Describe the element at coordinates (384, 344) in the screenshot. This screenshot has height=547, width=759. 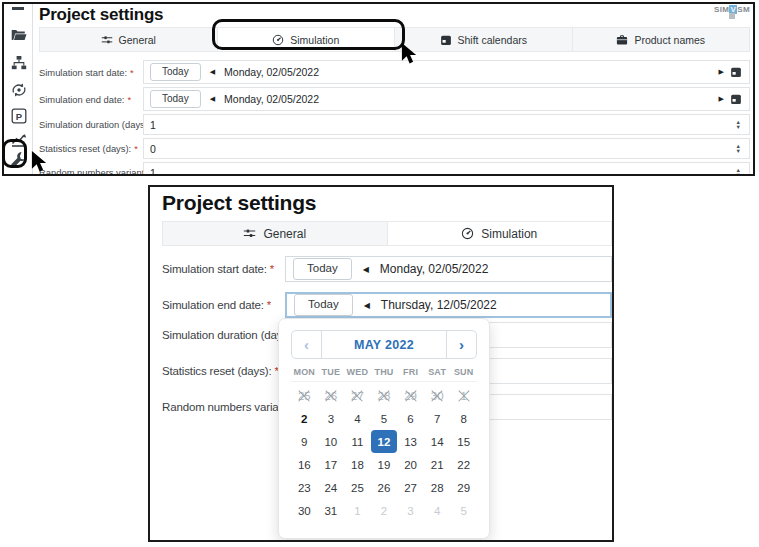
I see `month-year-label: MAY 2022` at that location.